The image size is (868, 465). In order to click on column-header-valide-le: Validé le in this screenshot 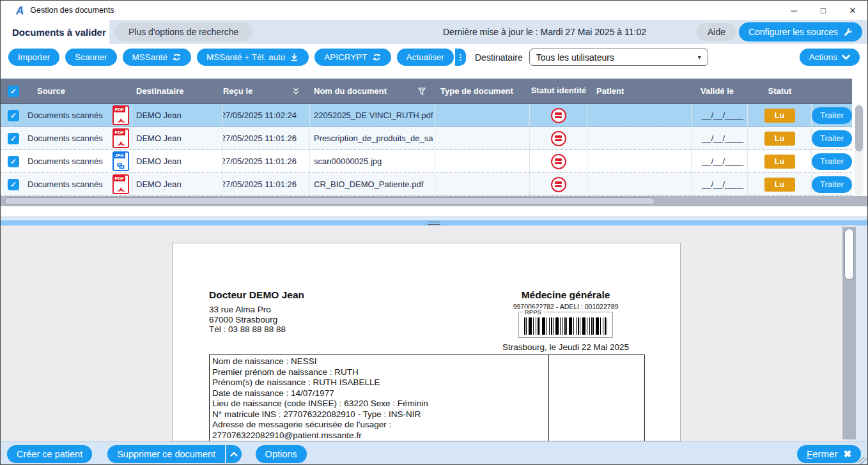, I will do `click(720, 91)`.